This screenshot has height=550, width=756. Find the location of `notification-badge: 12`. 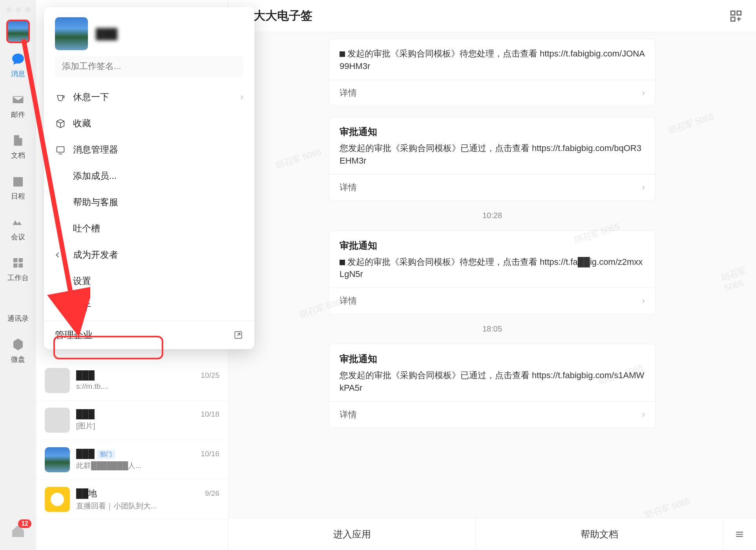

notification-badge: 12 is located at coordinates (25, 524).